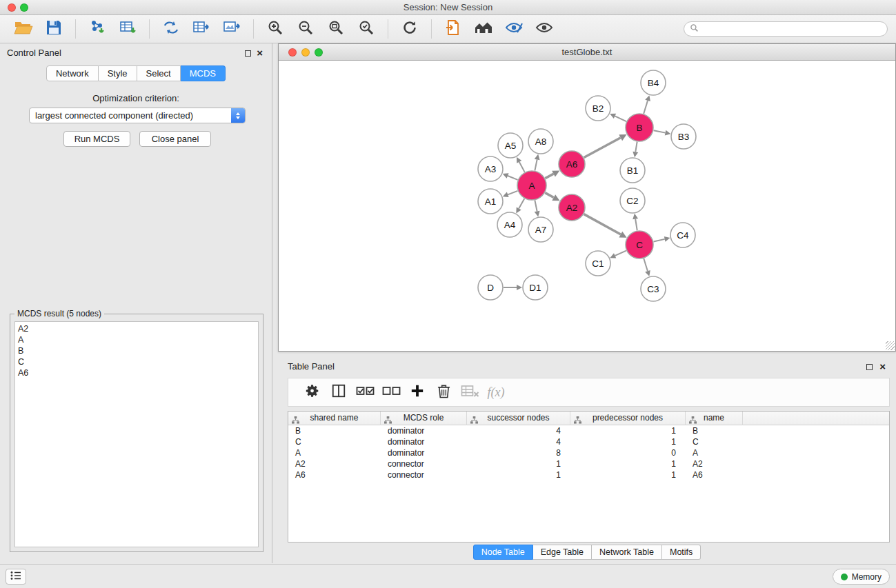  I want to click on run-mcds-button: Run MCDS, so click(97, 139).